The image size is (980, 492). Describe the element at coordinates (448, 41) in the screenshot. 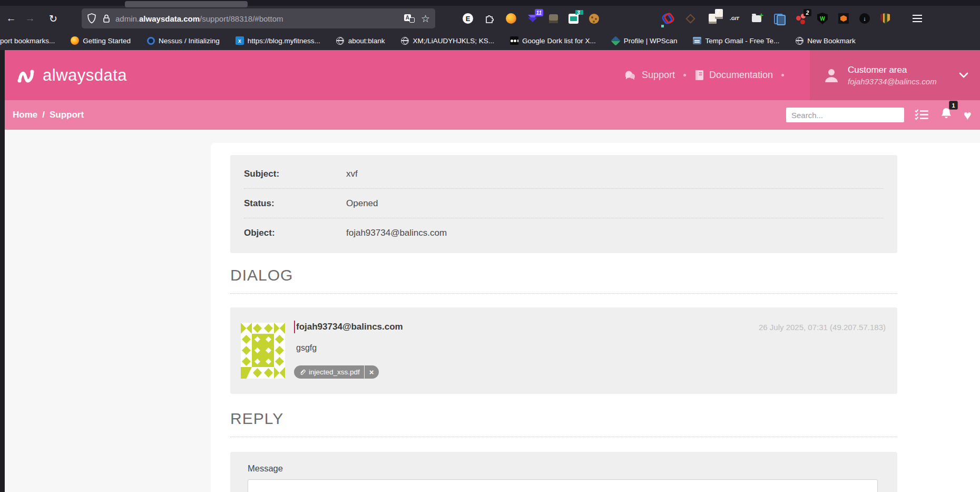

I see `bookmark-item: XM;/LiAUDYHJKLS; KS...` at that location.